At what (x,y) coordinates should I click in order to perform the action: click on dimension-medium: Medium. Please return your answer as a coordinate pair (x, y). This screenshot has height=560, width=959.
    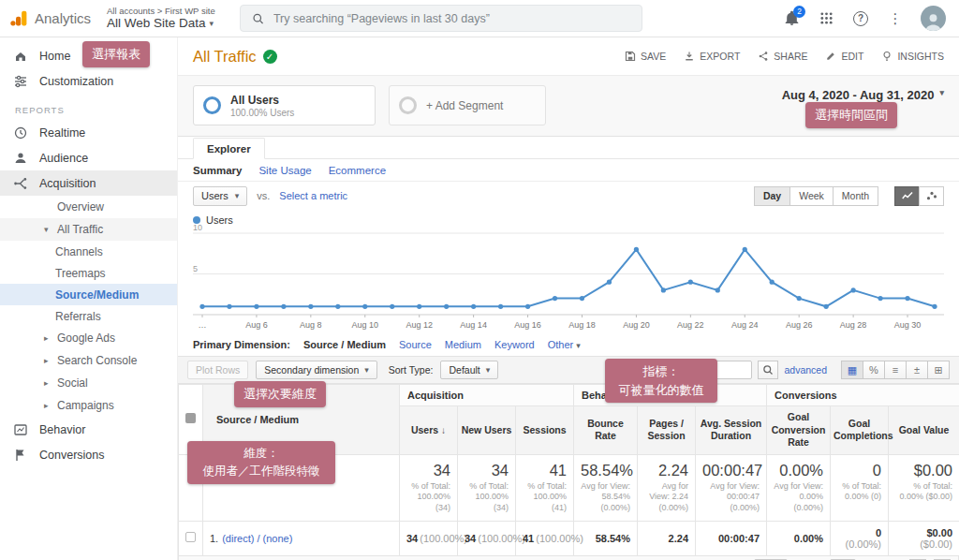
    Looking at the image, I should click on (463, 345).